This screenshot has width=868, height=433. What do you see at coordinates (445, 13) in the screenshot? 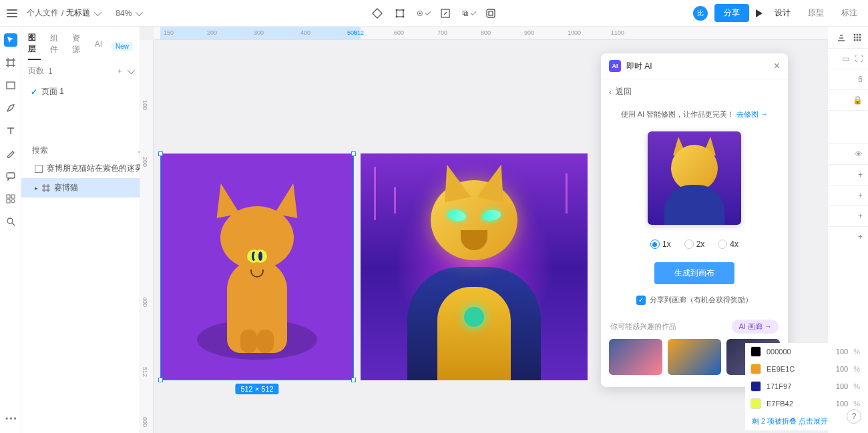
I see `edit-icon` at bounding box center [445, 13].